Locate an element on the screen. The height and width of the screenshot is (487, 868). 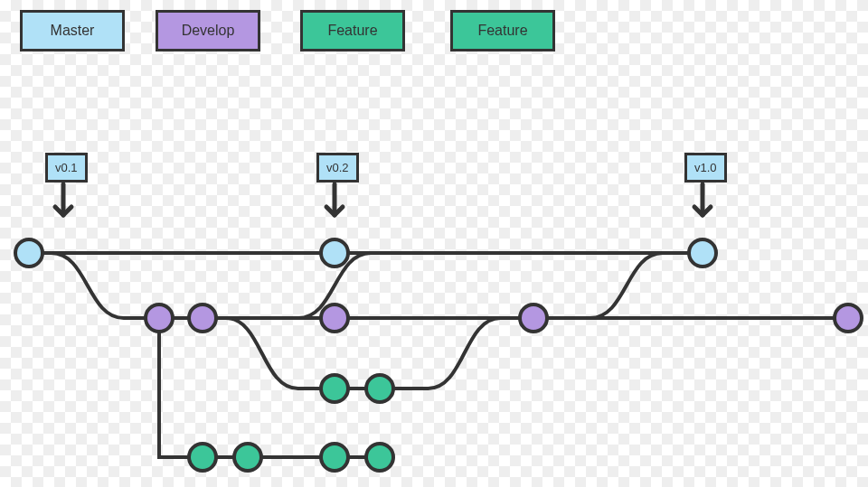
tag-v10-text: v1.0 is located at coordinates (705, 168).